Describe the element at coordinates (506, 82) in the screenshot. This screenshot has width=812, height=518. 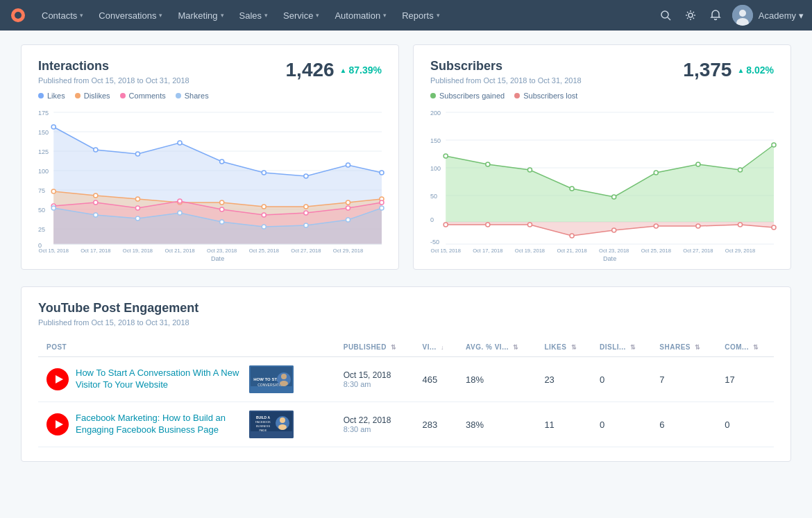
I see `subscribers-title-group: Subscribers Published from Oct 15, 2018 …` at that location.